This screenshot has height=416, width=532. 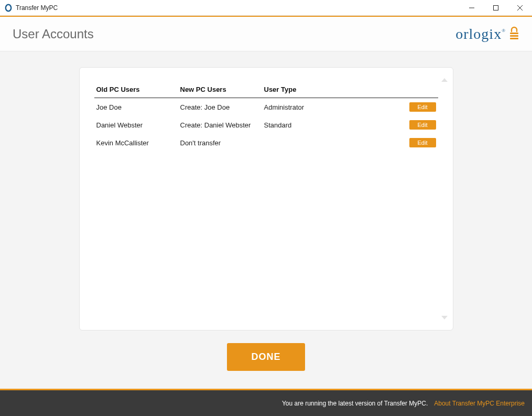 What do you see at coordinates (266, 402) in the screenshot?
I see `footer: You are running the latest version of Tr…` at bounding box center [266, 402].